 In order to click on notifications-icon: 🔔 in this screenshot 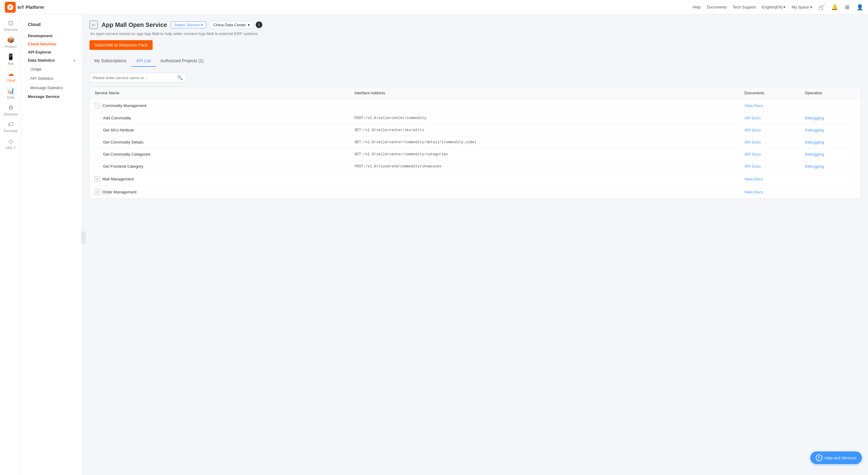, I will do `click(834, 7)`.